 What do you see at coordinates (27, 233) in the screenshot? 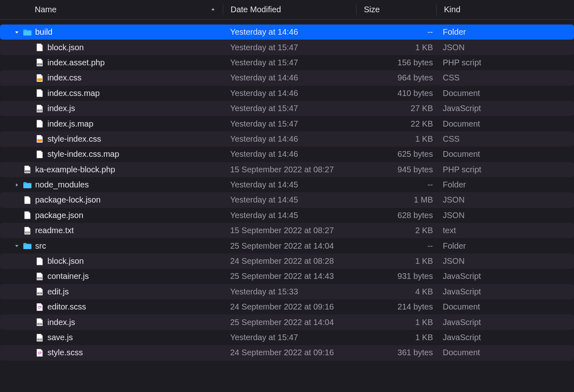
I see `svg-text: TXT` at bounding box center [27, 233].